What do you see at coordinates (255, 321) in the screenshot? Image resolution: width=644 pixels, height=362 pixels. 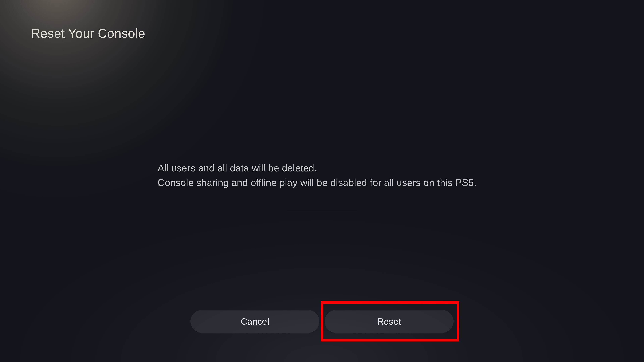 I see `cancel-button: Cancel` at bounding box center [255, 321].